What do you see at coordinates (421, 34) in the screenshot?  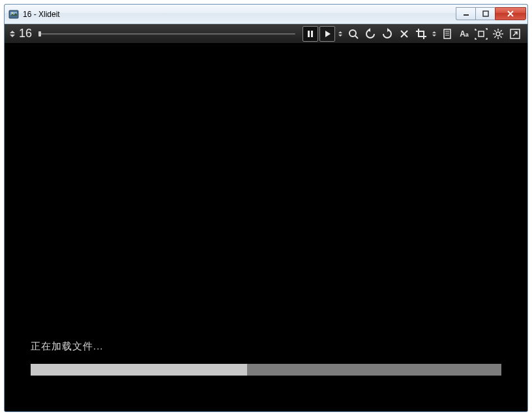 I see `crop-button` at bounding box center [421, 34].